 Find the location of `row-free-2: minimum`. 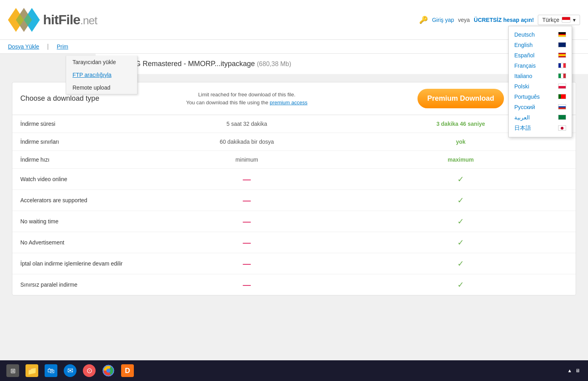

row-free-2: minimum is located at coordinates (247, 160).